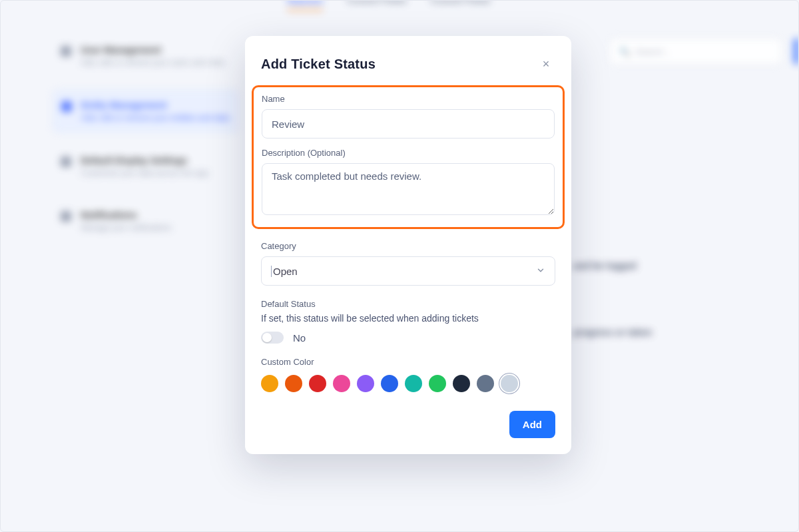  I want to click on color-swatch-slate, so click(485, 384).